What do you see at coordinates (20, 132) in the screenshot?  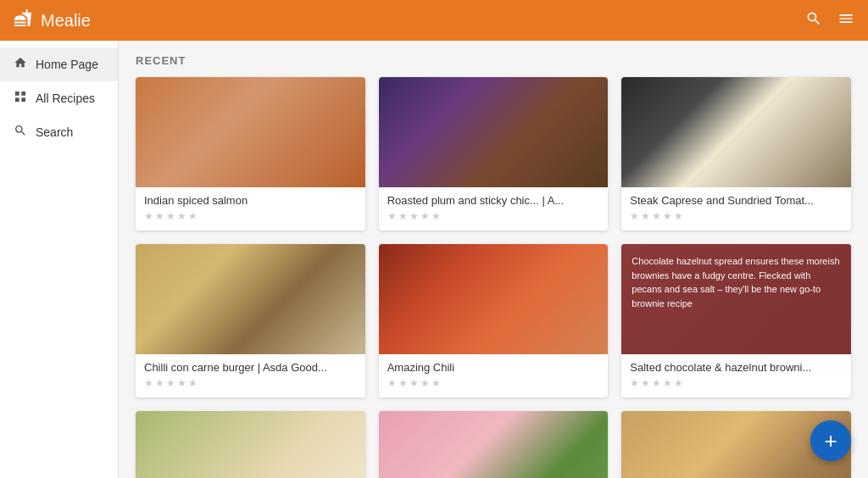 I see `search-nav-icon` at bounding box center [20, 132].